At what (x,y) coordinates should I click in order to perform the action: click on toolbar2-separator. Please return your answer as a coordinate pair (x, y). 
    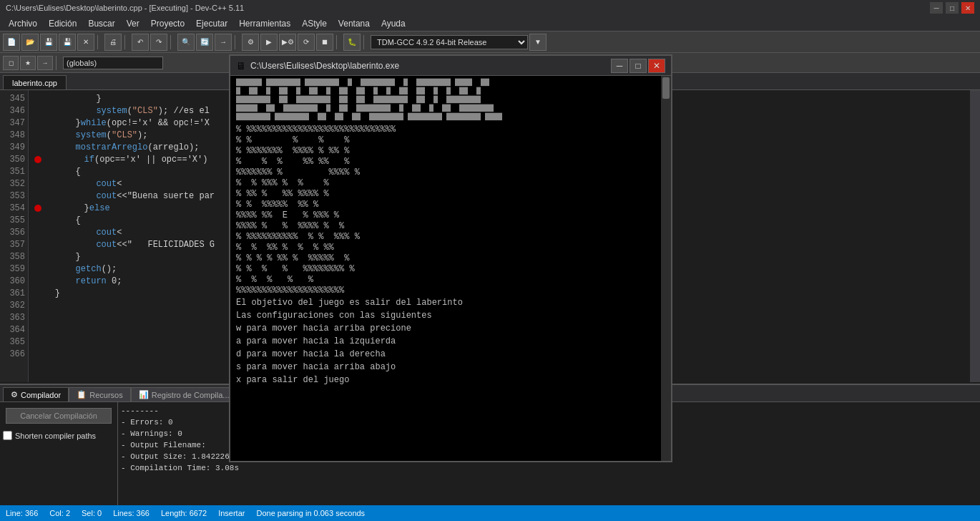
    Looking at the image, I should click on (58, 63).